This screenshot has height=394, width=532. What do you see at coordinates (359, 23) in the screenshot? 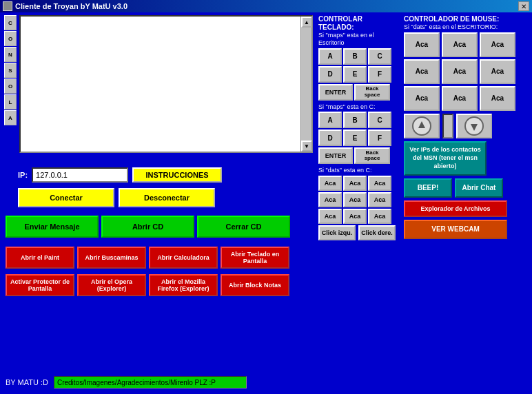
I see `teclado-panel-title: CONTROLAR TECLADO:` at bounding box center [359, 23].